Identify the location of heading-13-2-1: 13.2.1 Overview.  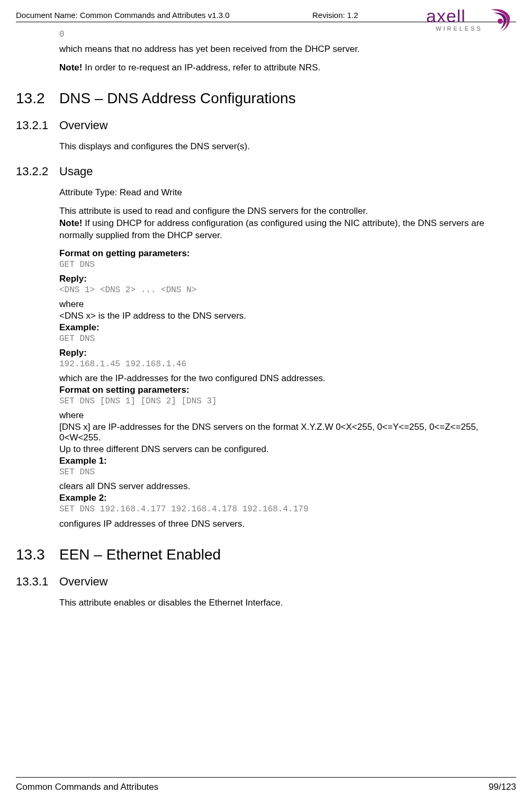
(250, 125).